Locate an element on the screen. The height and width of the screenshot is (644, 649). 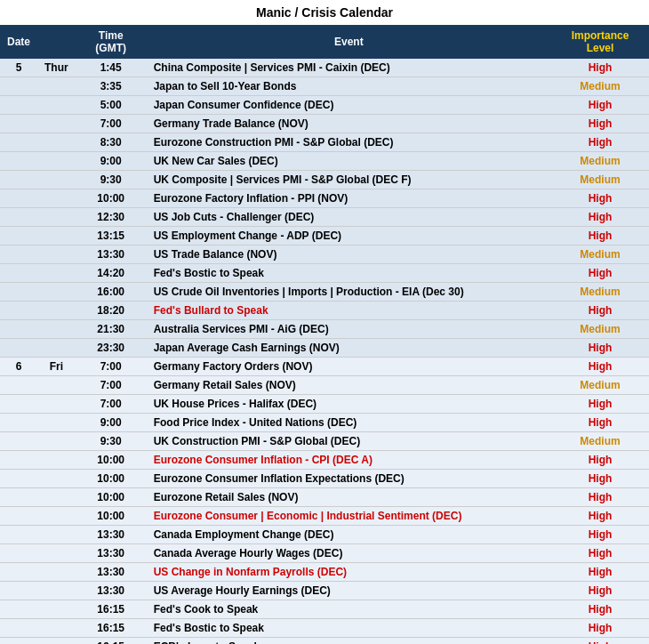
event-cell: Japan to Sell 10-Year Bonds is located at coordinates (349, 87).